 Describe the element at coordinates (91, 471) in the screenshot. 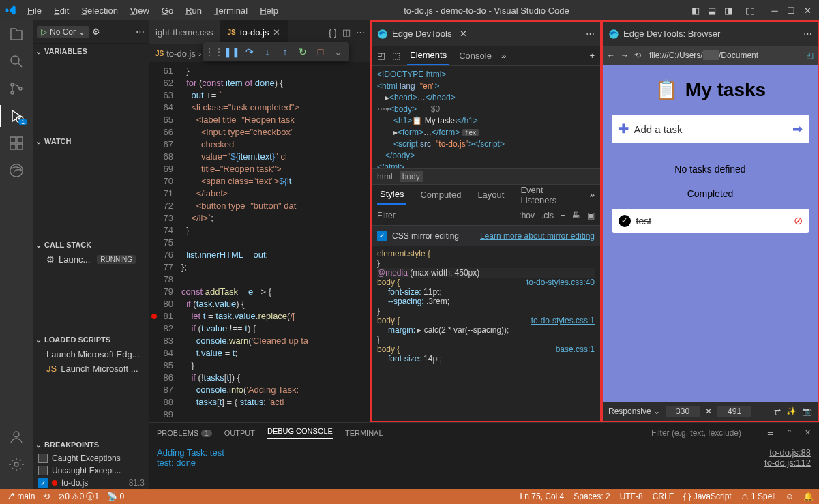

I see `uncaught-exceptions-toggle: Uncaught Except...` at that location.